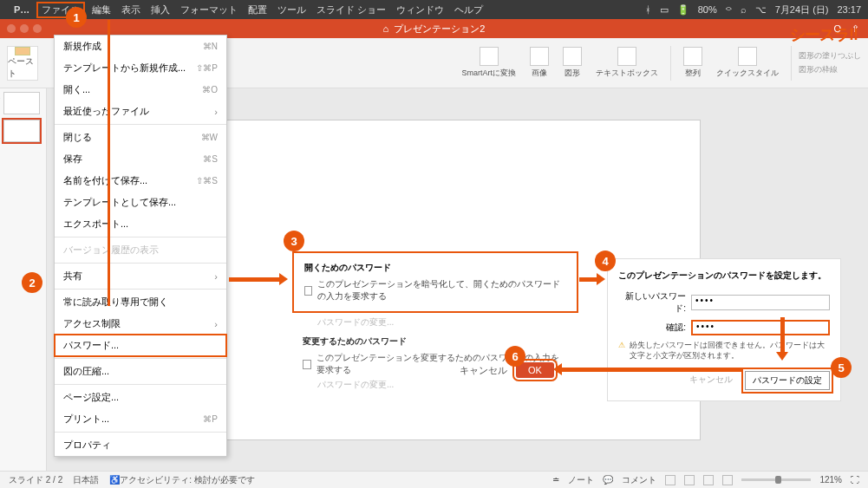 This screenshot has width=868, height=488. What do you see at coordinates (442, 290) in the screenshot?
I see `open-pw-label: このプレゼンテーションを暗号化して、開くためのパスワードの入力を要求する` at bounding box center [442, 290].